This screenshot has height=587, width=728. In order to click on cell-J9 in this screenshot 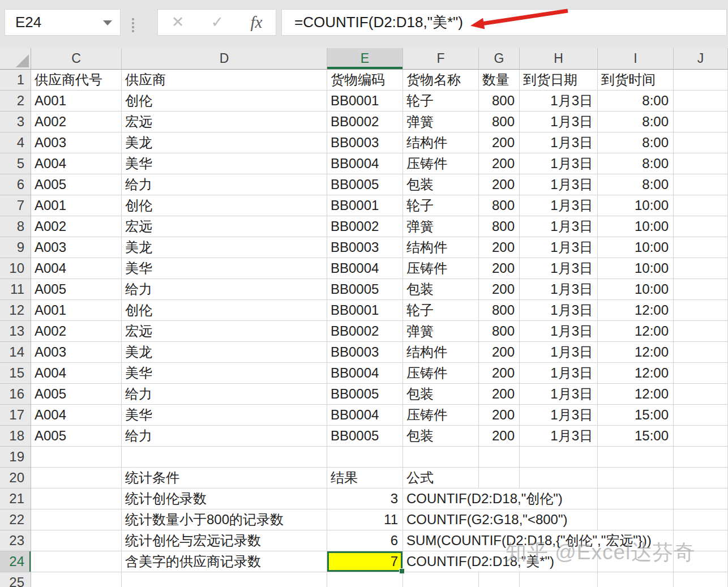, I will do `click(701, 248)`.